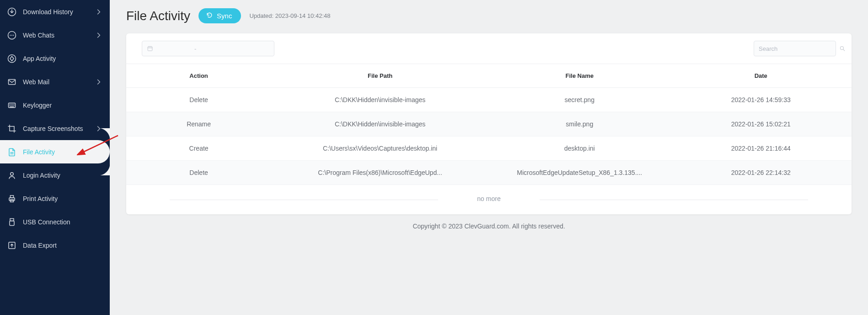 The width and height of the screenshot is (868, 315). Describe the element at coordinates (208, 49) in the screenshot. I see `date-range-input: -` at that location.